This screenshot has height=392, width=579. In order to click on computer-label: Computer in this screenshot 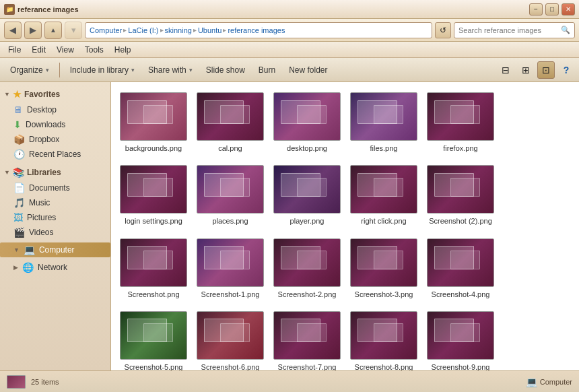, I will do `click(57, 250)`.